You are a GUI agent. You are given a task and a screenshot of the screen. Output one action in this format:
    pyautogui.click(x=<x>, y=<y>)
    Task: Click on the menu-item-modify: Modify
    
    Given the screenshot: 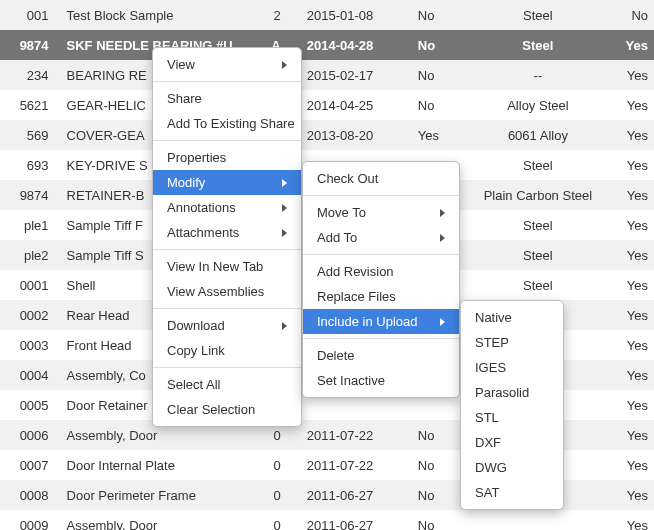 What is the action you would take?
    pyautogui.click(x=227, y=182)
    